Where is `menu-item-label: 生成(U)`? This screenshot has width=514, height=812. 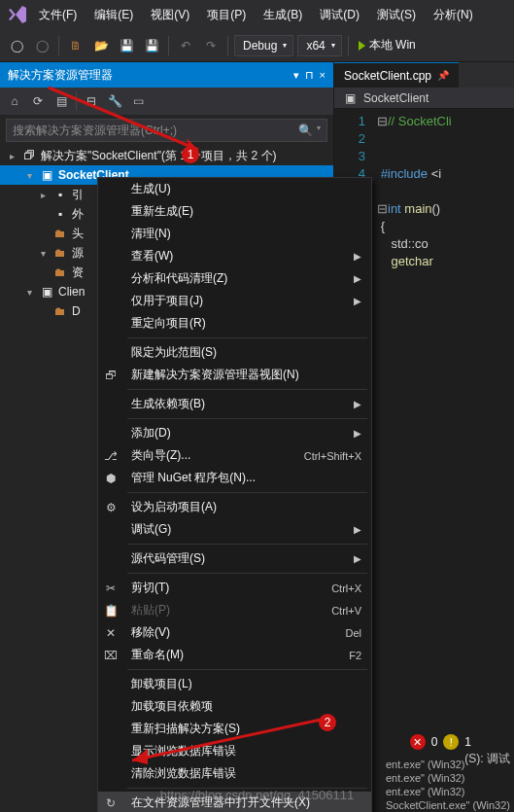
menu-item-label: 生成(U) is located at coordinates (247, 189).